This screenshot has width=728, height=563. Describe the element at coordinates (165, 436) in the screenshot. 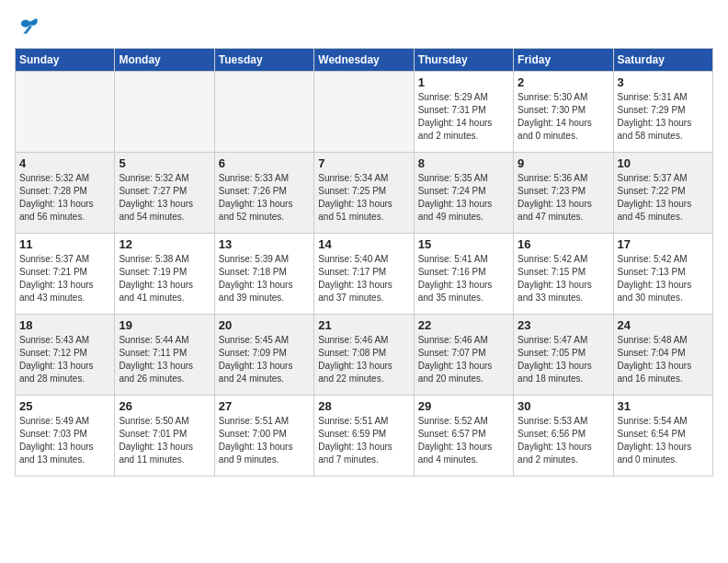

I see `calendar-day-cell: 26Sunrise: 5:50 AM Sunset: 7:01 PM Dayli…` at that location.